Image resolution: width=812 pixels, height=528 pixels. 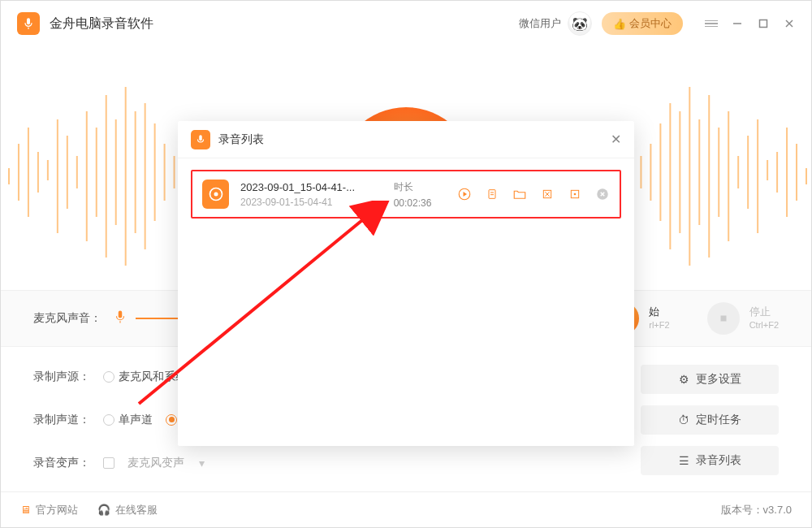 I want to click on export-icon, so click(x=575, y=194).